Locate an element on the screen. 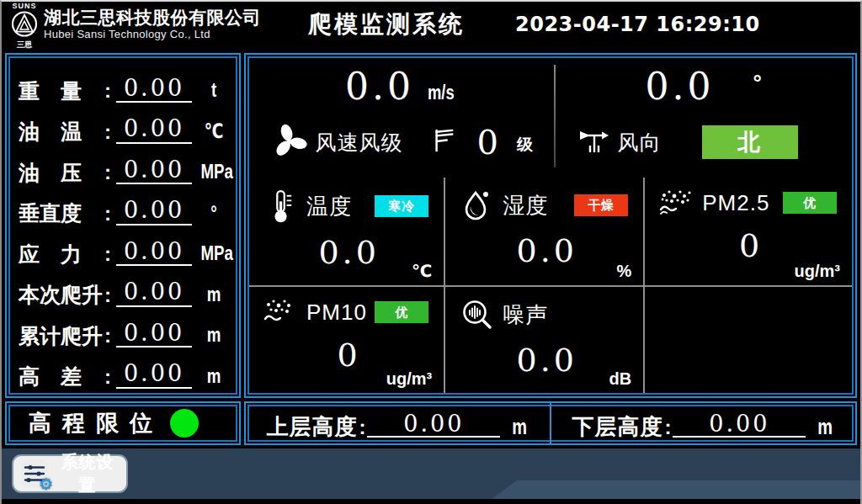 The height and width of the screenshot is (504, 862). elevation-limit-panel: 高程限位 is located at coordinates (123, 423).